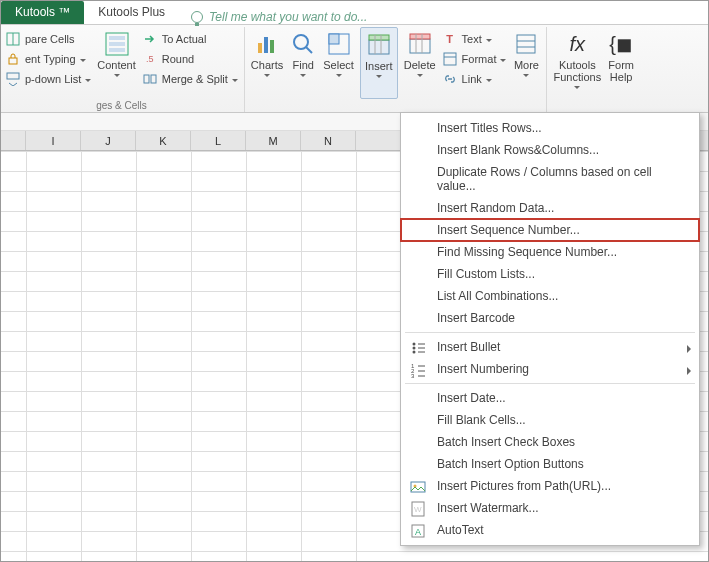 The width and height of the screenshot is (709, 562). What do you see at coordinates (496, 208) in the screenshot?
I see `menu-item-label: Insert Random Data...` at bounding box center [496, 208].